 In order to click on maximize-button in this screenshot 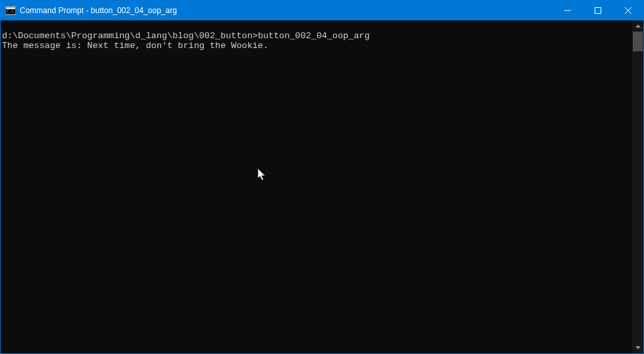, I will do `click(598, 11)`.